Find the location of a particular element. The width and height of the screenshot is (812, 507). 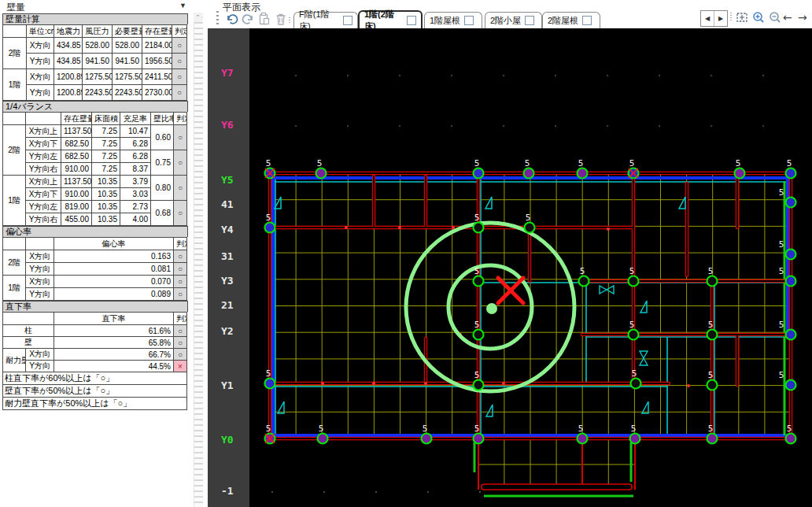

delete-icon is located at coordinates (281, 19).